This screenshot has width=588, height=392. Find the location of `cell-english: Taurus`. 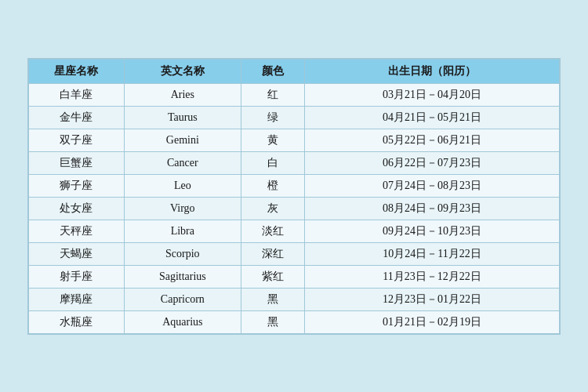

cell-english: Taurus is located at coordinates (182, 118).